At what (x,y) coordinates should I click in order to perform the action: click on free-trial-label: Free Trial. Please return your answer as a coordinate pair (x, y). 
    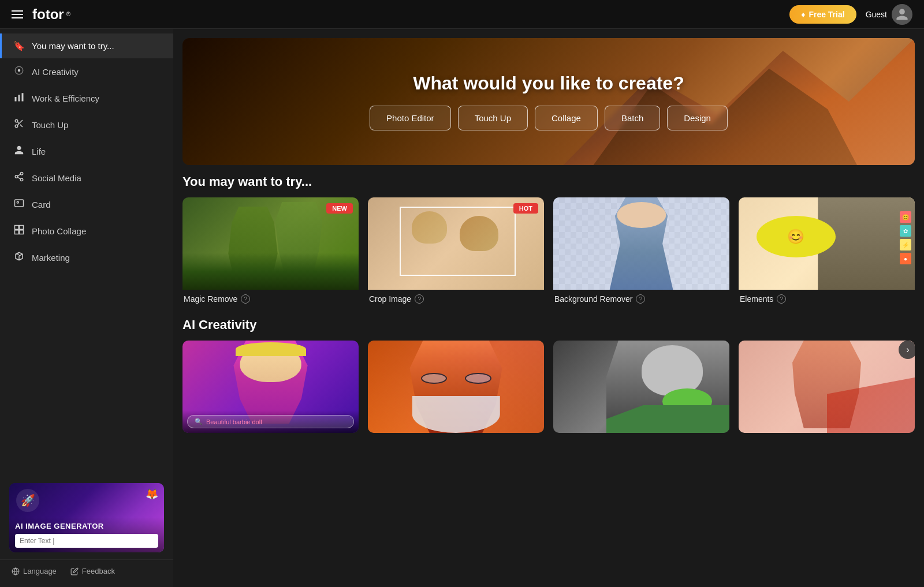
    Looking at the image, I should click on (826, 14).